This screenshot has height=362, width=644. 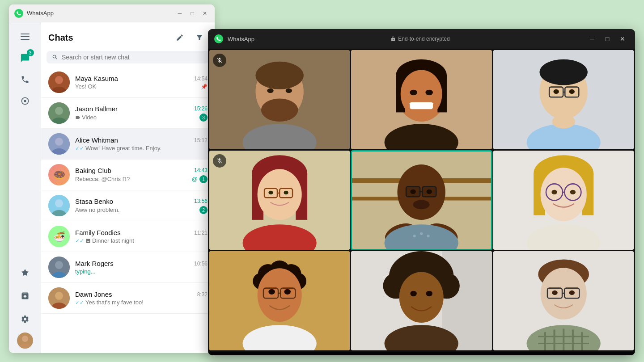 I want to click on search-input, so click(x=133, y=57).